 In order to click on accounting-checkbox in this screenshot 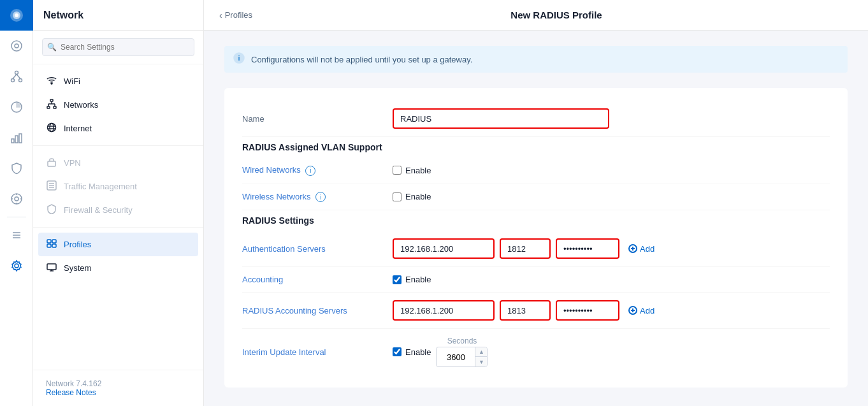, I will do `click(397, 280)`.